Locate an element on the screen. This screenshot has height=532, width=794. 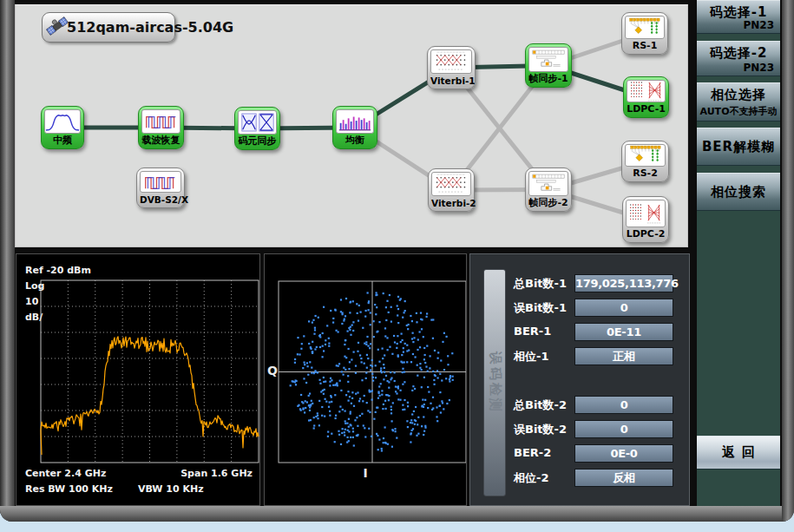
ber-row-label: BER-2 is located at coordinates (533, 453).